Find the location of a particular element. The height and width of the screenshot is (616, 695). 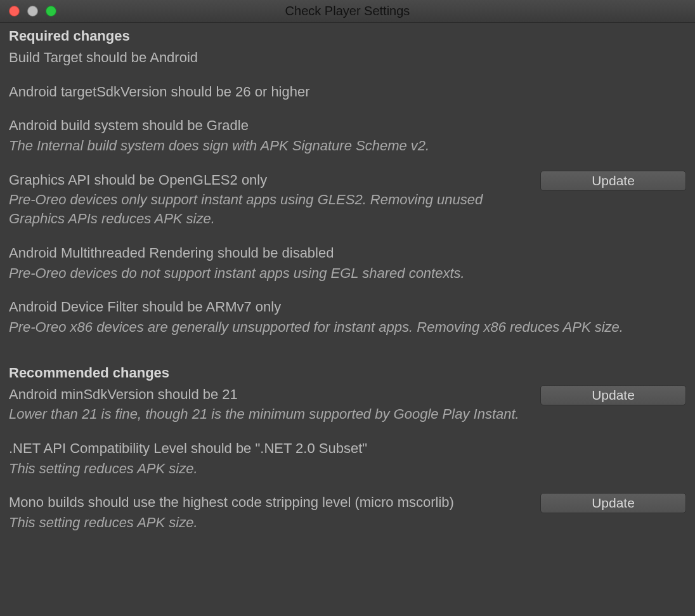

item-note-text: Pre-Oreo devices do not support instant … is located at coordinates (348, 273).